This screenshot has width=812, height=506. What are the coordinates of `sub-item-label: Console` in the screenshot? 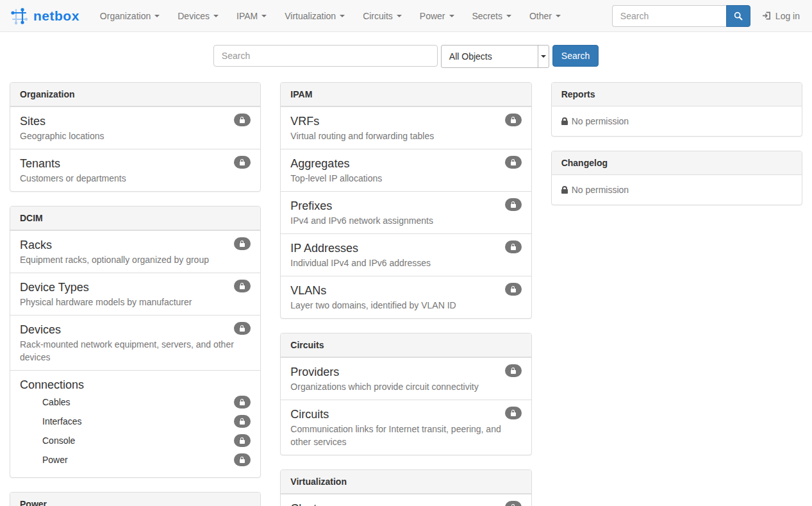 It's located at (59, 441).